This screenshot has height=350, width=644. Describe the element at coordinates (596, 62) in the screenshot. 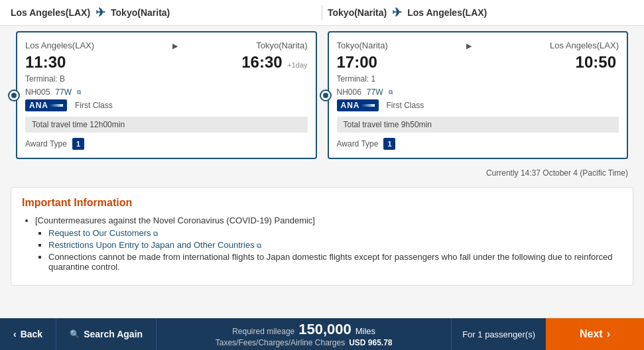

I see `return-arrive-time: 10:50` at that location.